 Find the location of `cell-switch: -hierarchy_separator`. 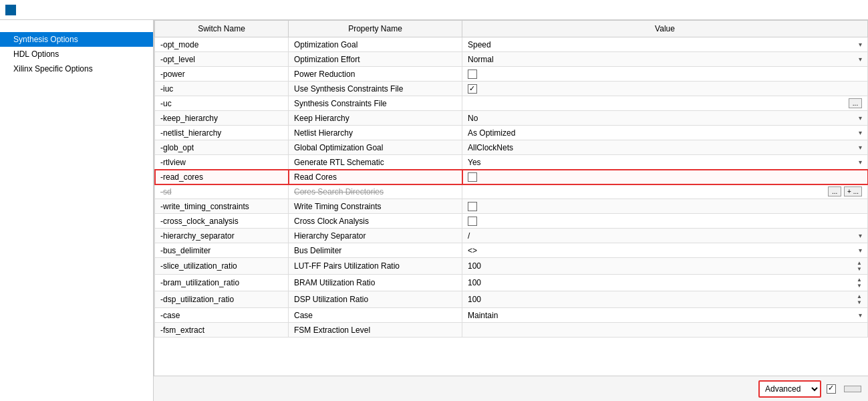

cell-switch: -hierarchy_separator is located at coordinates (222, 236).